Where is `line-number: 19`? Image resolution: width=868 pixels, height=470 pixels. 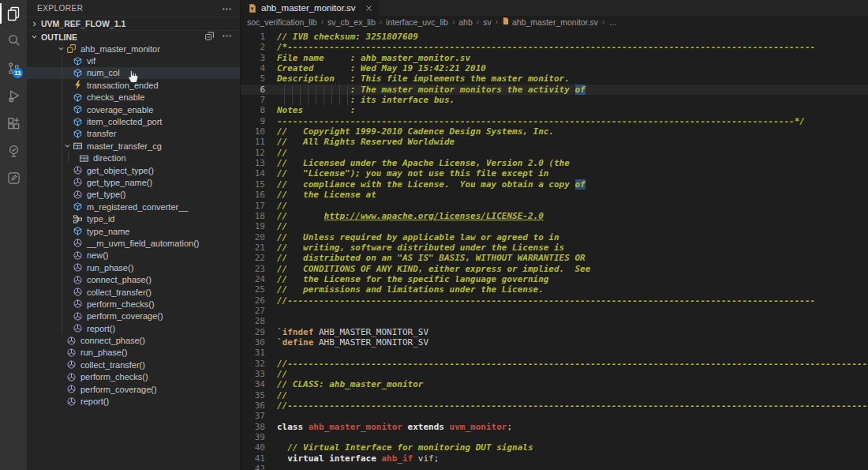
line-number: 19 is located at coordinates (253, 226).